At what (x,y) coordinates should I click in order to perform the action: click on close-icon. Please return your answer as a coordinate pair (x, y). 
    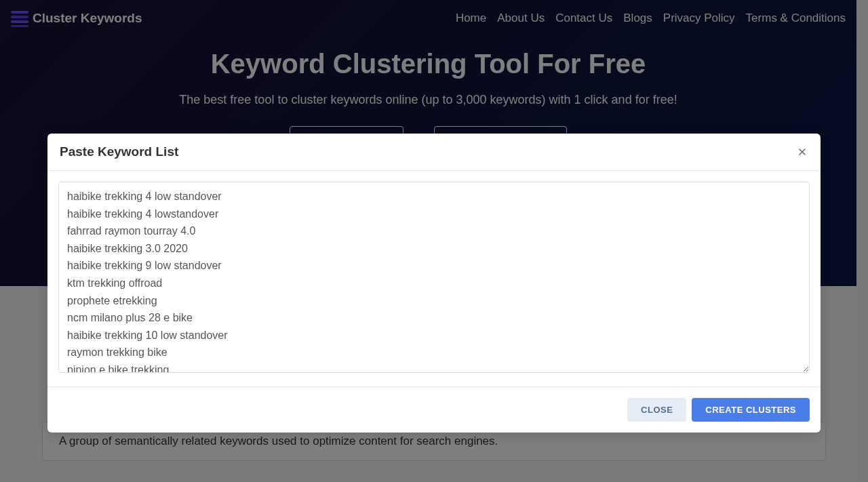
    Looking at the image, I should click on (802, 152).